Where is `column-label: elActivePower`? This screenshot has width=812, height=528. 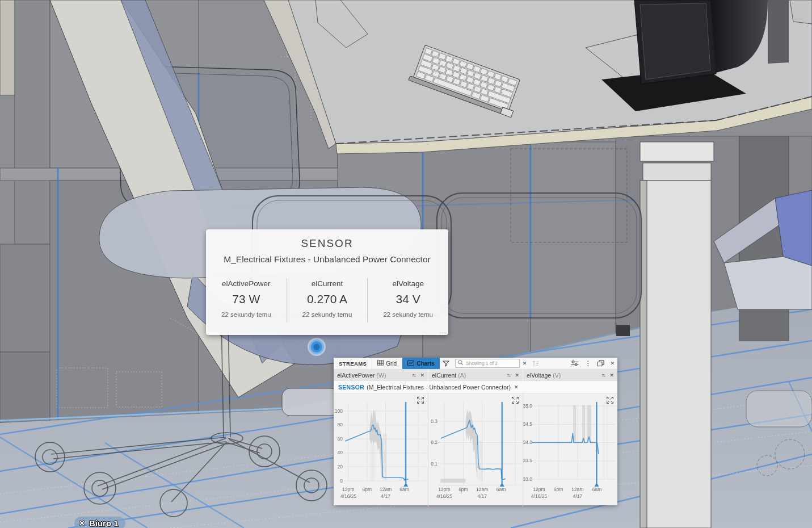
column-label: elActivePower is located at coordinates (356, 375).